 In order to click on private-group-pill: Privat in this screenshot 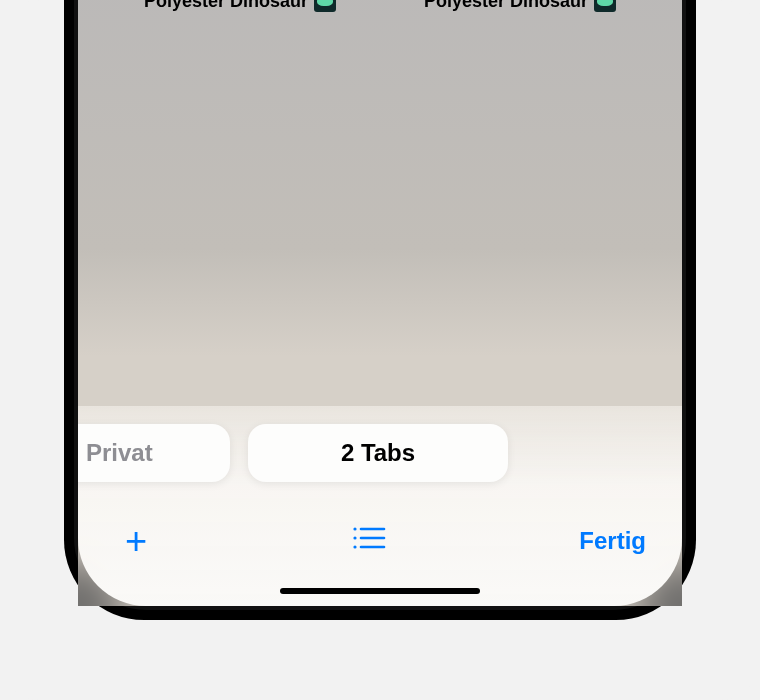, I will do `click(154, 453)`.